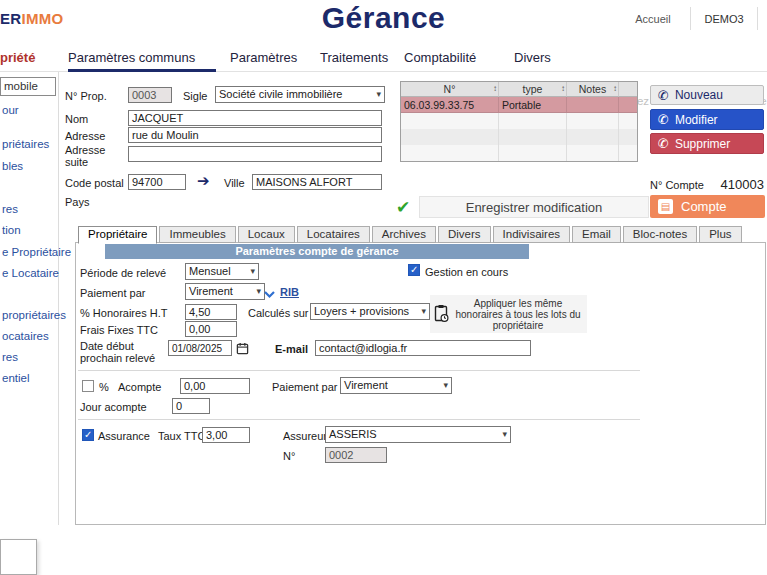 This screenshot has height=575, width=767. I want to click on tab-parametres: Paramètres, so click(264, 58).